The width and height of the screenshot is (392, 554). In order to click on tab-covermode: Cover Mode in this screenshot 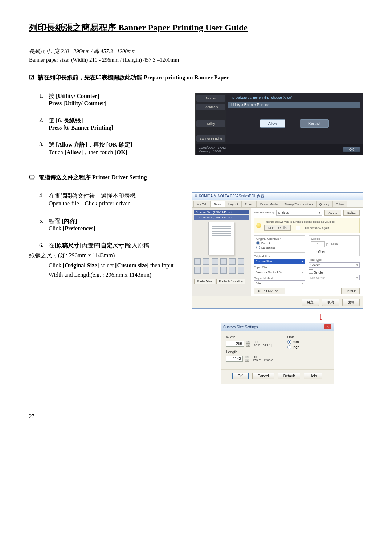, I will do `click(269, 204)`.